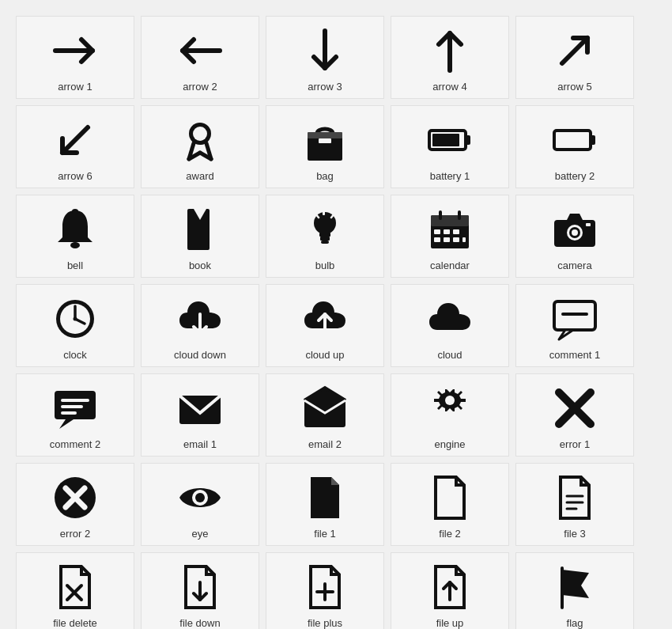  What do you see at coordinates (325, 326) in the screenshot?
I see `icon-item-cloud-up: cloud up` at bounding box center [325, 326].